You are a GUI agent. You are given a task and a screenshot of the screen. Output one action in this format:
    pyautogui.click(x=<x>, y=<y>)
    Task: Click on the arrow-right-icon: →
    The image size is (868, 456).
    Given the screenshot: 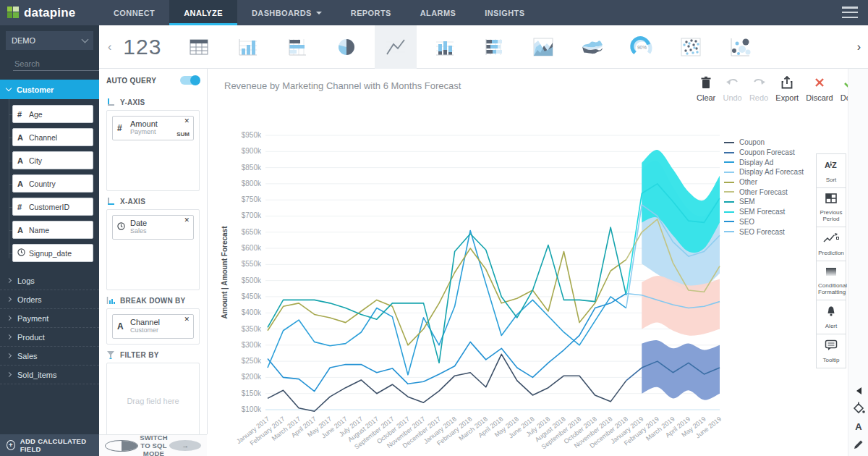 What is the action you would take?
    pyautogui.click(x=185, y=446)
    